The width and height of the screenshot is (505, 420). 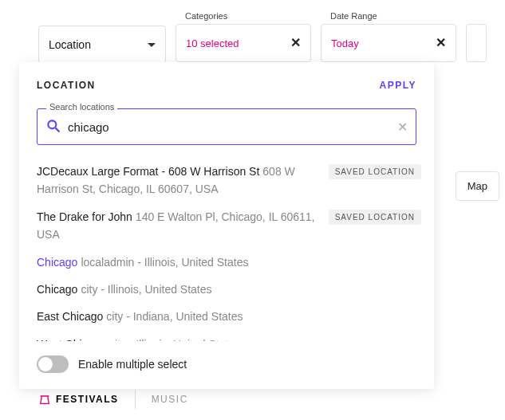 I want to click on extra-filter-stub, so click(x=476, y=43).